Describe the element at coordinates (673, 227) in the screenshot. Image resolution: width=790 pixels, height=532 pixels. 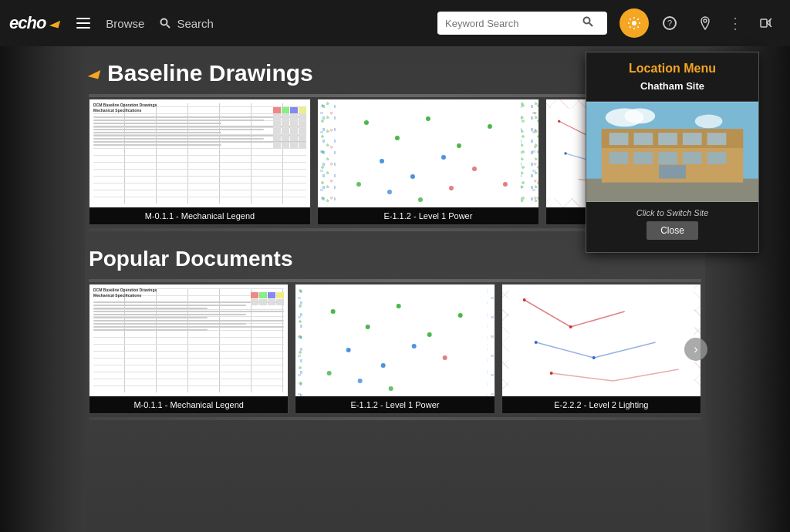
I see `location-menu-actions: Click to Switch Site Close` at that location.